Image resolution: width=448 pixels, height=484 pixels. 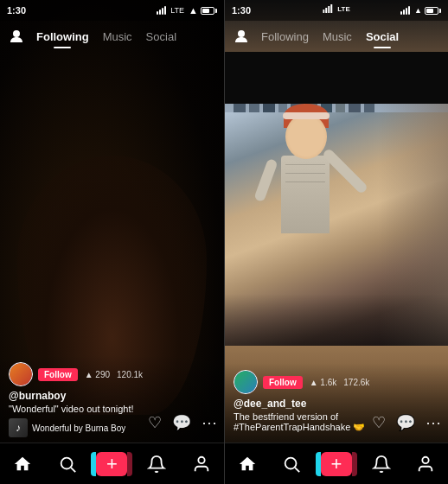 What do you see at coordinates (112, 10) in the screenshot?
I see `left-status-bar: 1:30 LTE ▲` at bounding box center [112, 10].